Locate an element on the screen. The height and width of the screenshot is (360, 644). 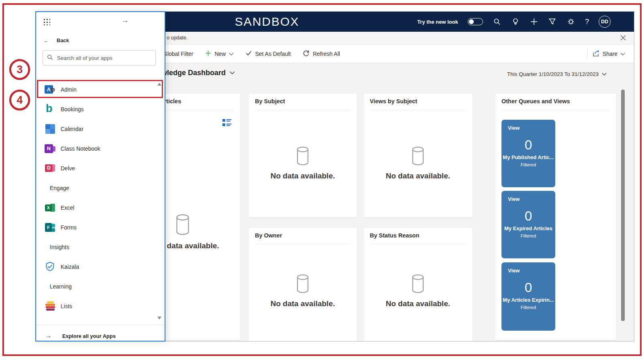
tile-type-label: View is located at coordinates (514, 271).